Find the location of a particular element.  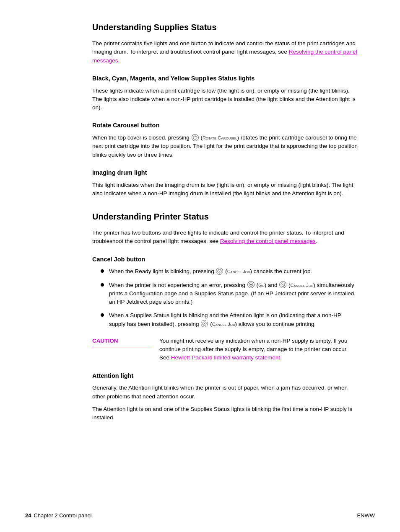

sub-title-black-cyan: Black, Cyan, Magenta, and Yellow Supplie… is located at coordinates (225, 79).